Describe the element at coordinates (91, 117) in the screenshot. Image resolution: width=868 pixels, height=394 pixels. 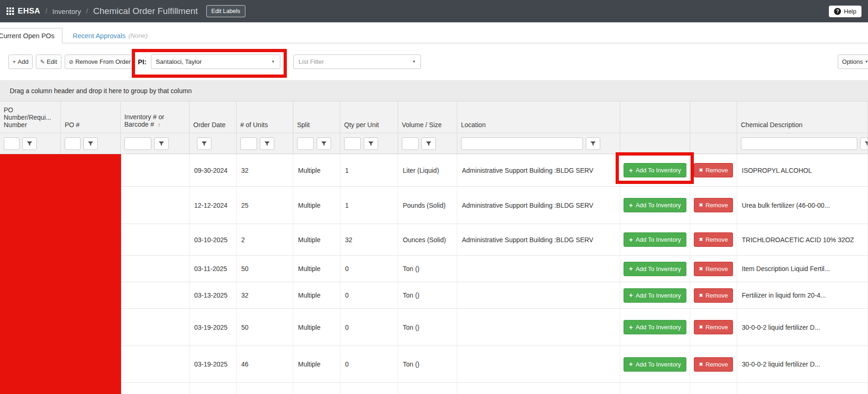
I see `col-header-po: PO #` at that location.